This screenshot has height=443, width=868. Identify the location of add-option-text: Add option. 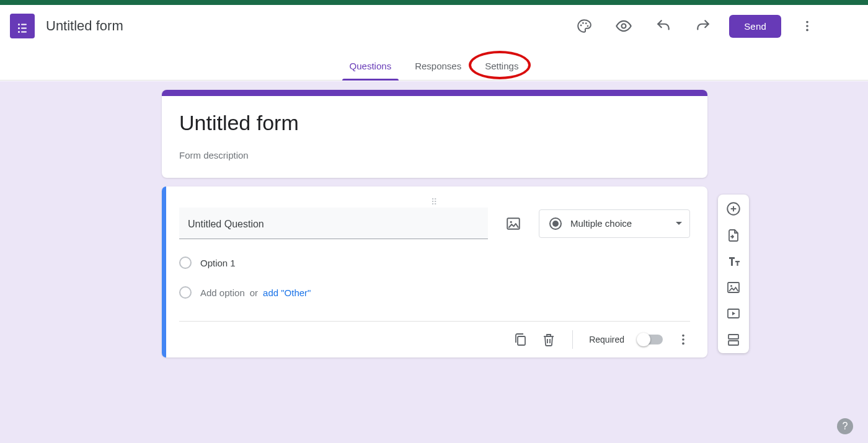
(223, 292).